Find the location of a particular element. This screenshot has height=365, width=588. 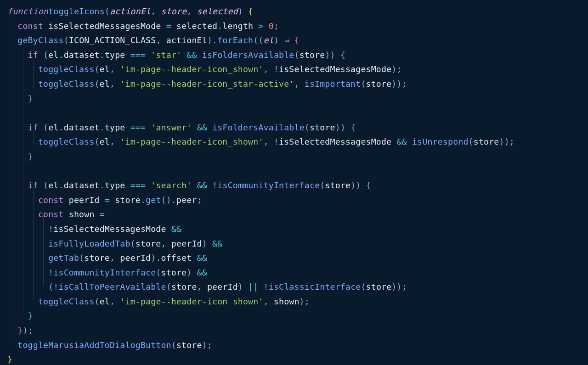

token-fncall: geByClass is located at coordinates (40, 40).